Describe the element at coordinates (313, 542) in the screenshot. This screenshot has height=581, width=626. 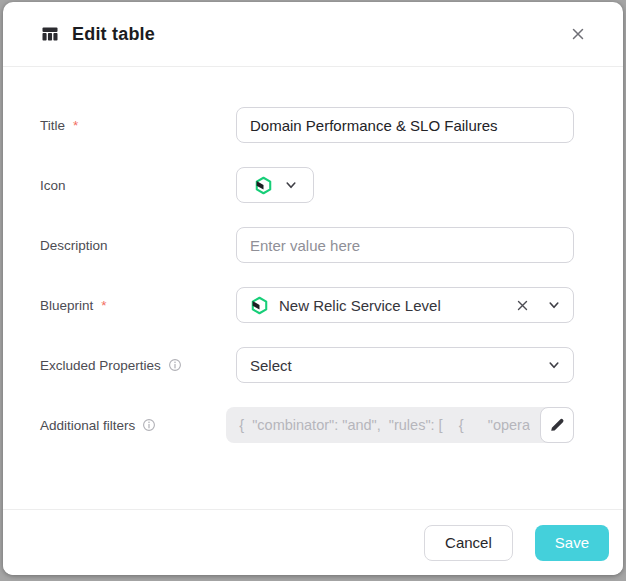
I see `modal-footer: Cancel Save` at that location.